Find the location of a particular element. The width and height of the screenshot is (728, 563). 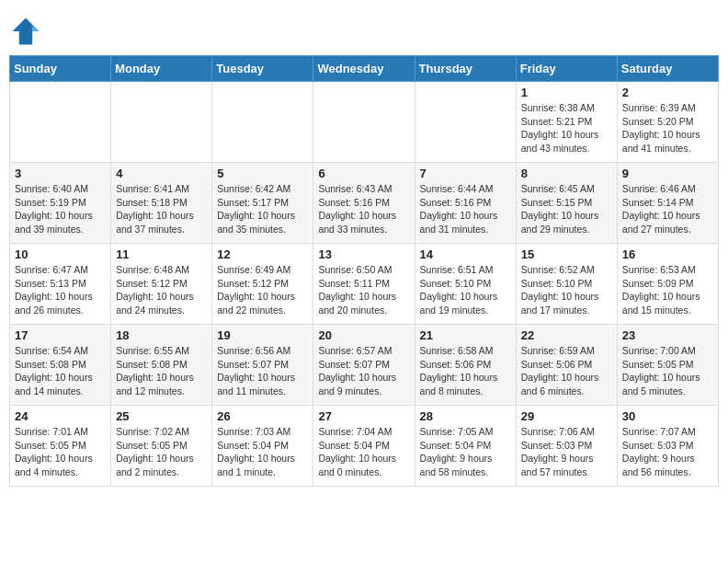

calendar-header-row: SundayMondayTuesdayWednesdayThursdayFrid… is located at coordinates (364, 69).